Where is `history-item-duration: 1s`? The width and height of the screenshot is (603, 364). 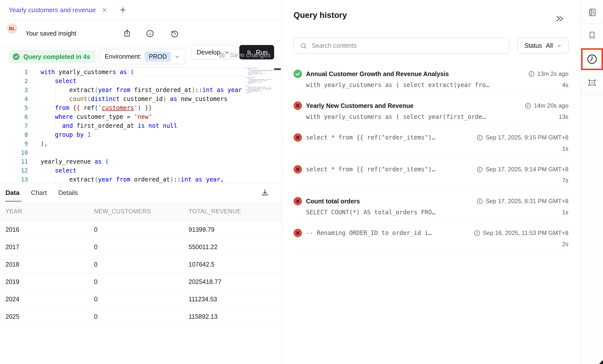
history-item-duration: 1s is located at coordinates (565, 149).